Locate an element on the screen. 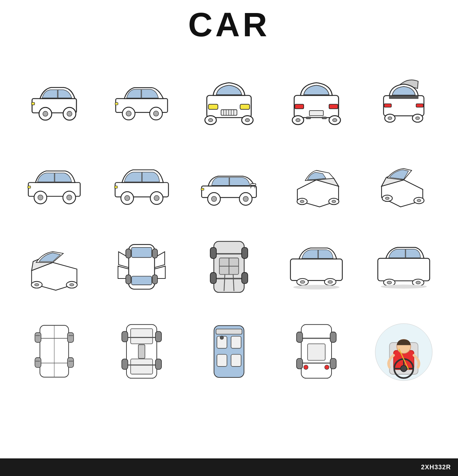 The width and height of the screenshot is (458, 476). icon-car-upside-down-right is located at coordinates (404, 268).